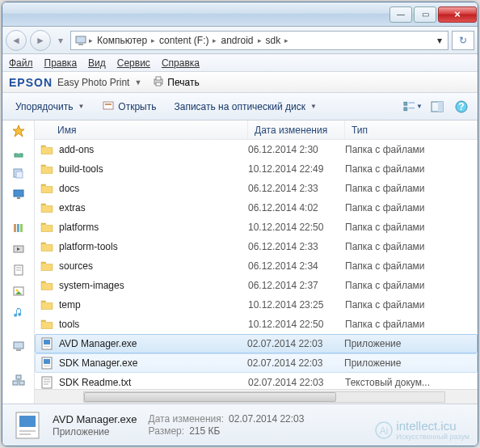 The height and width of the screenshot is (448, 480). I want to click on file-row: system-images06.12.2014 2:37Папка с файл…, so click(256, 285).